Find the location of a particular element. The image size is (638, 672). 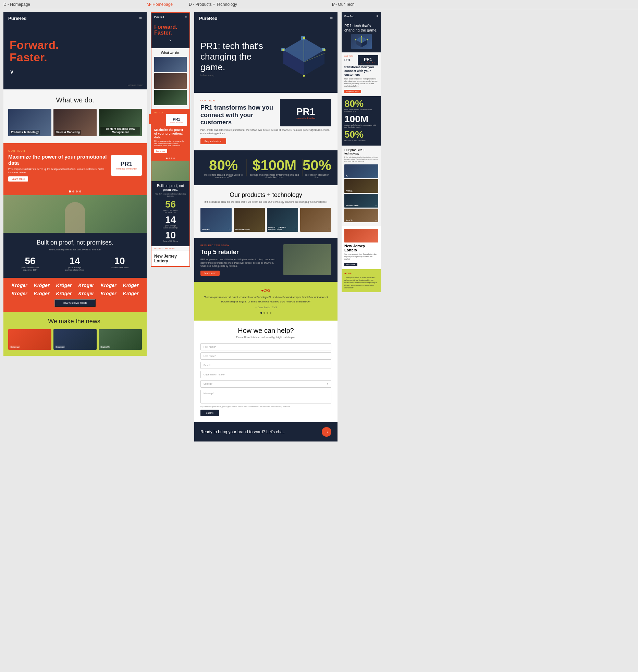

col2-header: M- Homepage is located at coordinates (168, 4).